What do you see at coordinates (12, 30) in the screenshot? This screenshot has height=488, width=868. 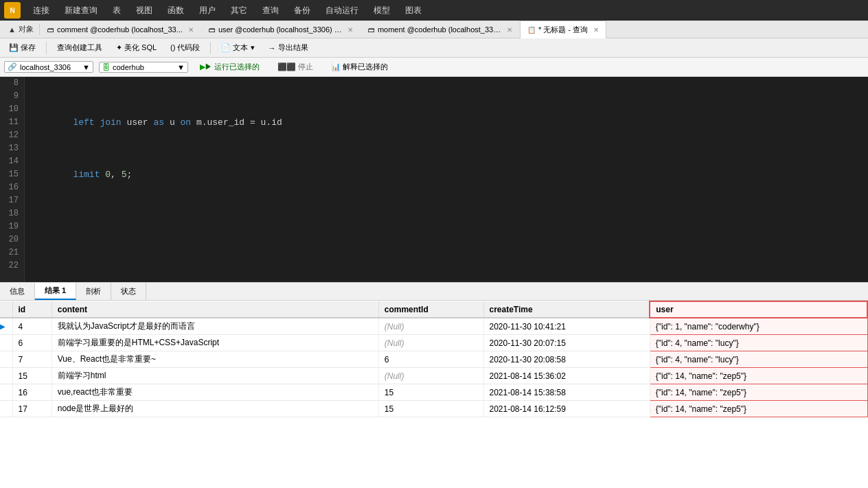 I see `obj-arrow-icon: ▲` at bounding box center [12, 30].